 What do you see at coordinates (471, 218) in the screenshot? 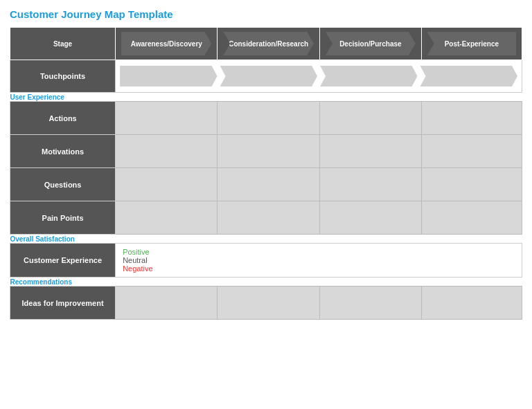
I see `pain-points-col4` at bounding box center [471, 218].